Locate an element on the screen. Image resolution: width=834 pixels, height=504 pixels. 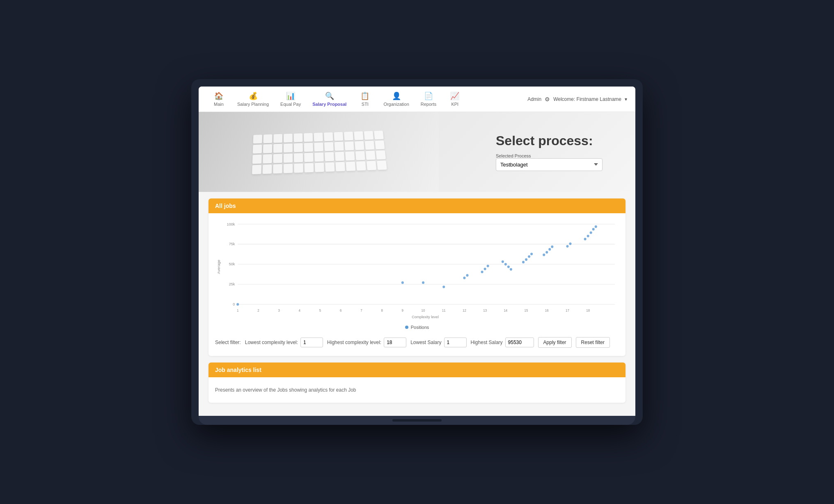
svg-text: 9 is located at coordinates (403, 311).